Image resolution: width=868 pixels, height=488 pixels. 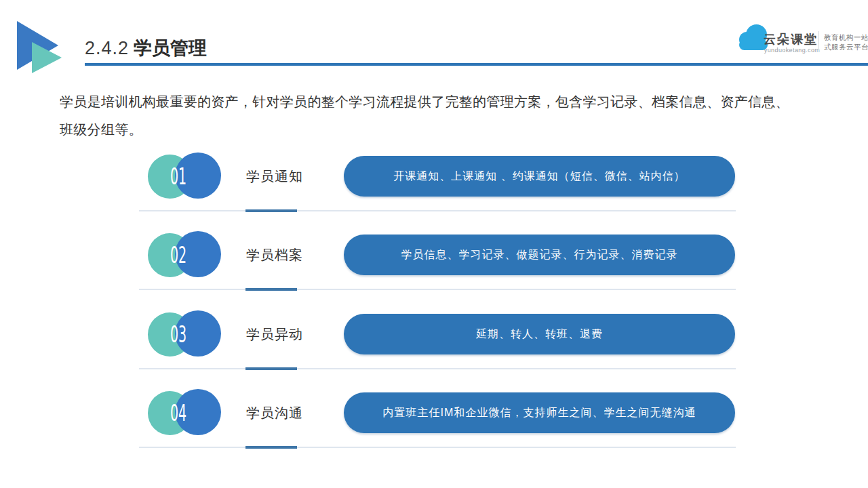 What do you see at coordinates (476, 64) in the screenshot?
I see `title-underline` at bounding box center [476, 64].